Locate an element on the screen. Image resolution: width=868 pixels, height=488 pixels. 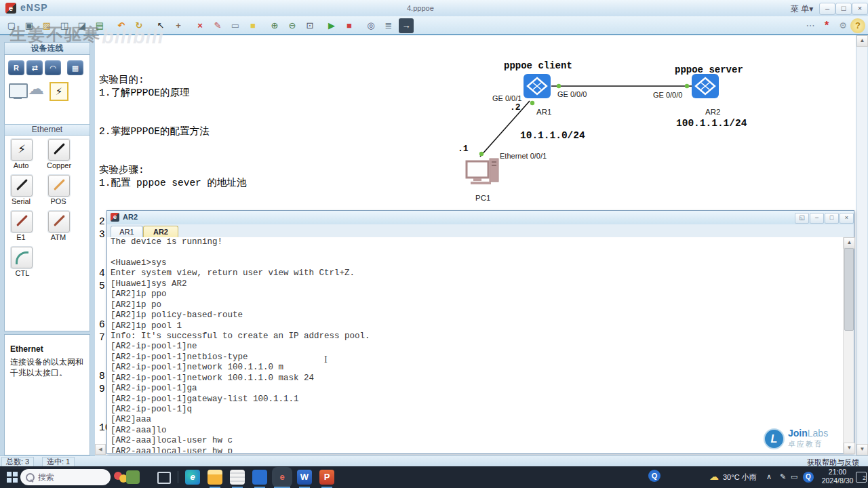
taskbar-separator is located at coordinates (178, 477).